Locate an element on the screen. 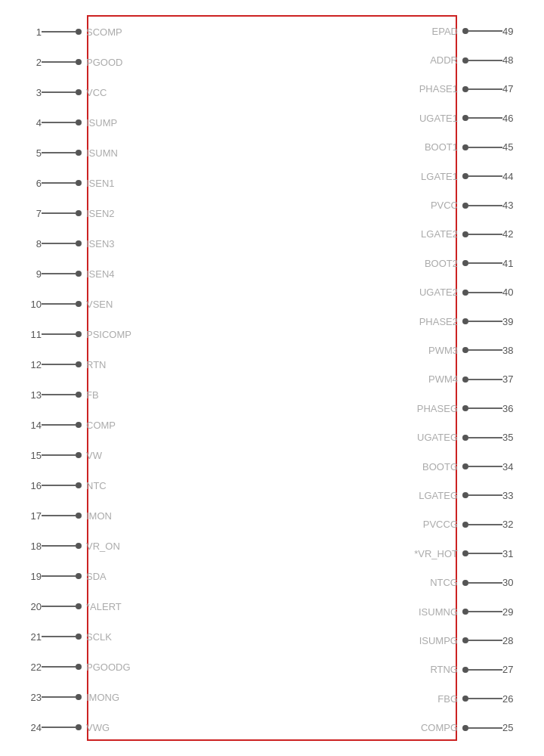  pin-number: 30 is located at coordinates (513, 582).